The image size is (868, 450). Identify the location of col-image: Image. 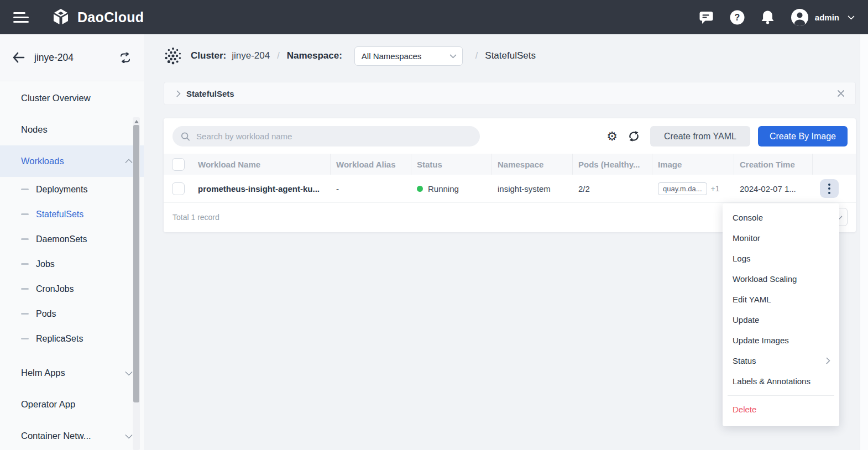
(693, 164).